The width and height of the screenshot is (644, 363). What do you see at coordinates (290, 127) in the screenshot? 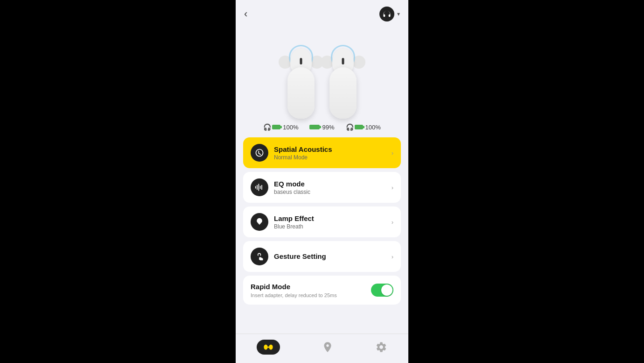
I see `battery-left-percent: 100%` at bounding box center [290, 127].